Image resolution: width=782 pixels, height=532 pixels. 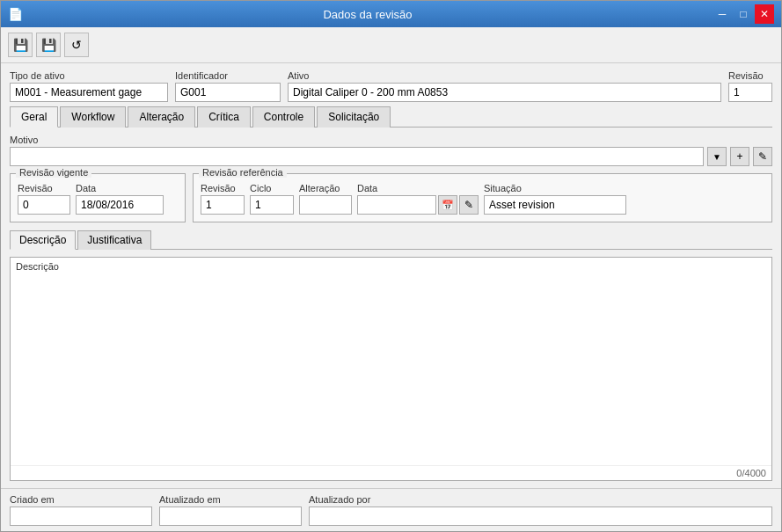 What do you see at coordinates (54, 172) in the screenshot?
I see `revisao-vigente-title: Revisão vigente` at bounding box center [54, 172].